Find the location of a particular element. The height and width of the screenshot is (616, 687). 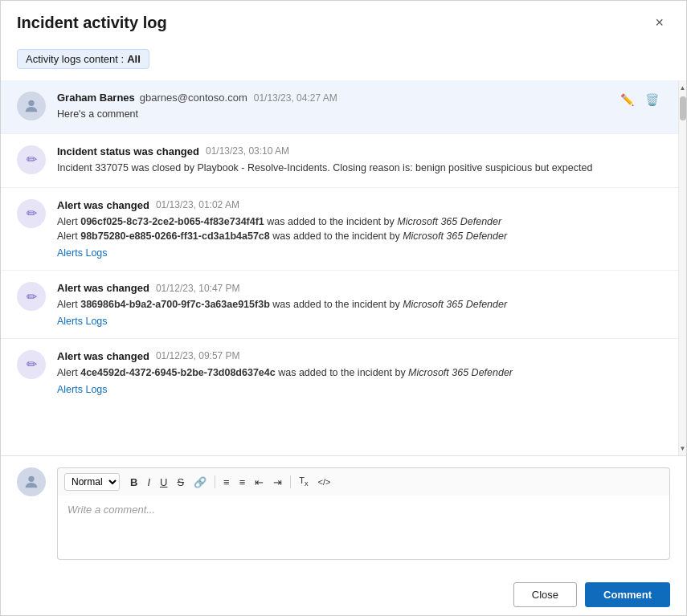

italic-button: I is located at coordinates (149, 482).